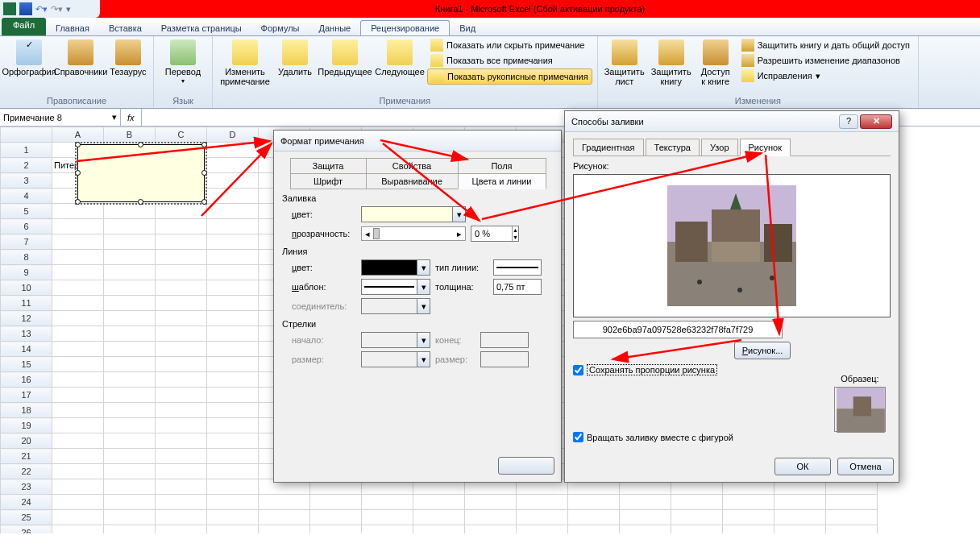  I want to click on next-comment-button: Следующее, so click(400, 58).